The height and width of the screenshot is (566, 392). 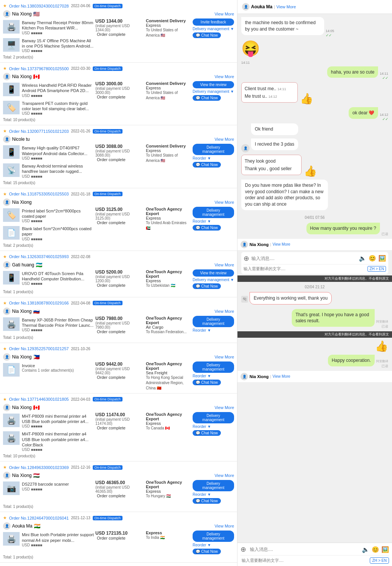 What do you see at coordinates (281, 245) in the screenshot?
I see `nia-view-more-1: View More` at bounding box center [281, 245].